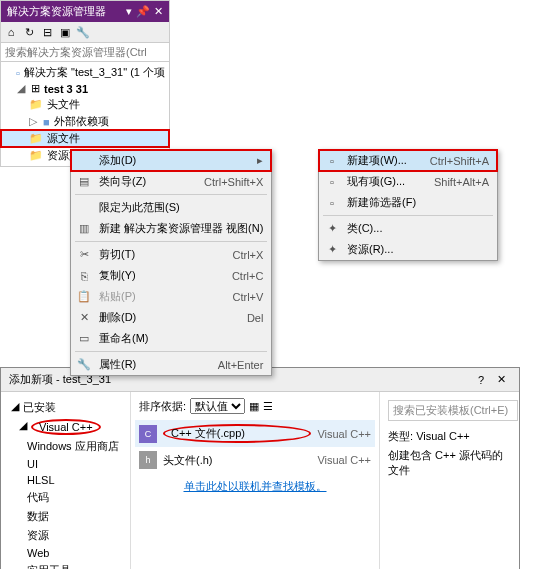 The height and width of the screenshot is (569, 533). I want to click on cat-web: Web, so click(66, 553).